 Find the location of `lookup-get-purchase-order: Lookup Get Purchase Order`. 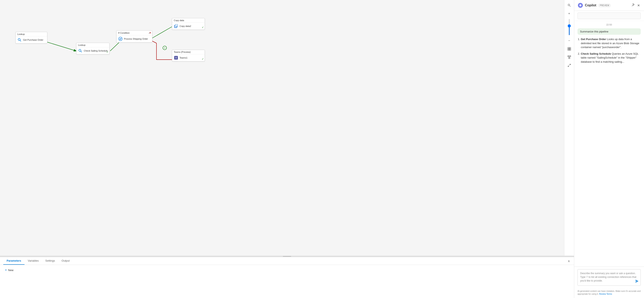

lookup-get-purchase-order: Lookup Get Purchase Order is located at coordinates (32, 38).